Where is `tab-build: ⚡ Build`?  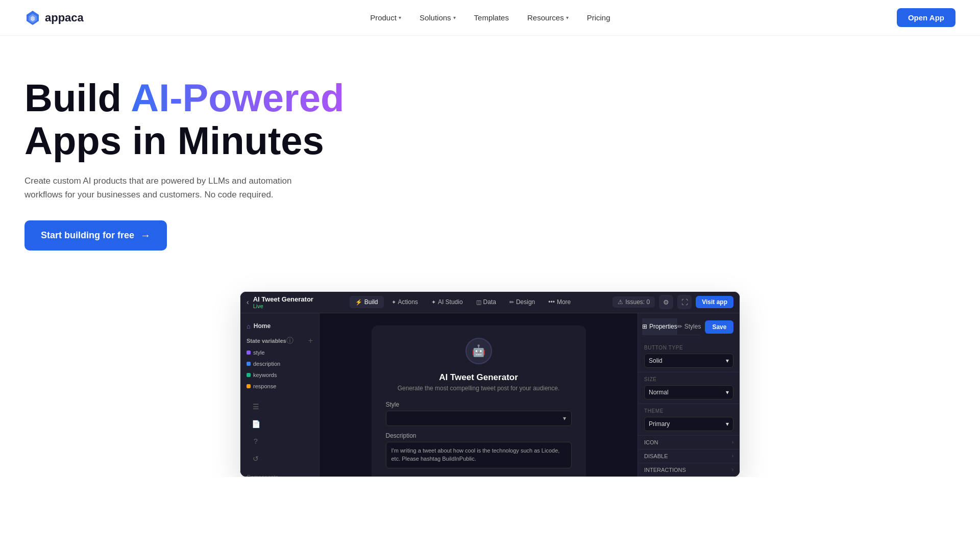
tab-build: ⚡ Build is located at coordinates (366, 302).